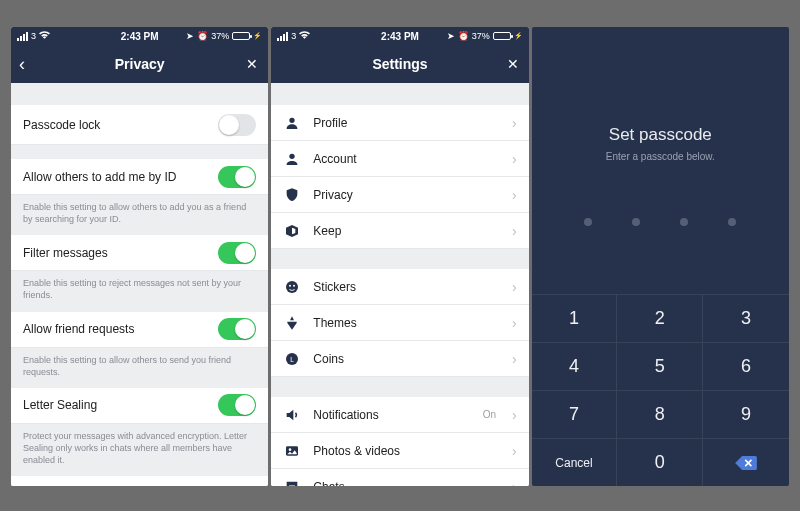 The width and height of the screenshot is (800, 511). Describe the element at coordinates (330, 123) in the screenshot. I see `row-label: Profile` at that location.